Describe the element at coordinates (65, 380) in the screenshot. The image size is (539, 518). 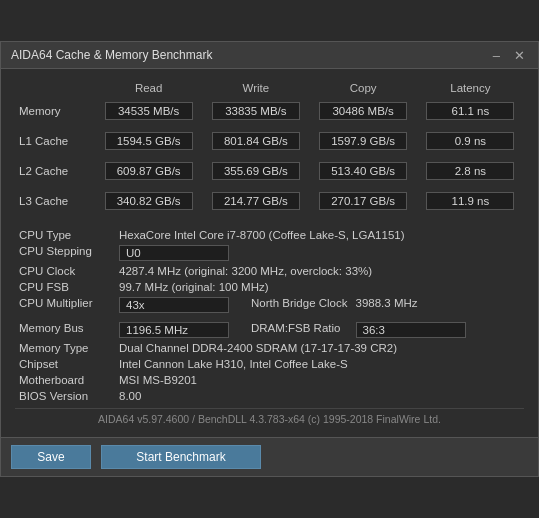
I see `motherboard-label: Motherboard` at that location.